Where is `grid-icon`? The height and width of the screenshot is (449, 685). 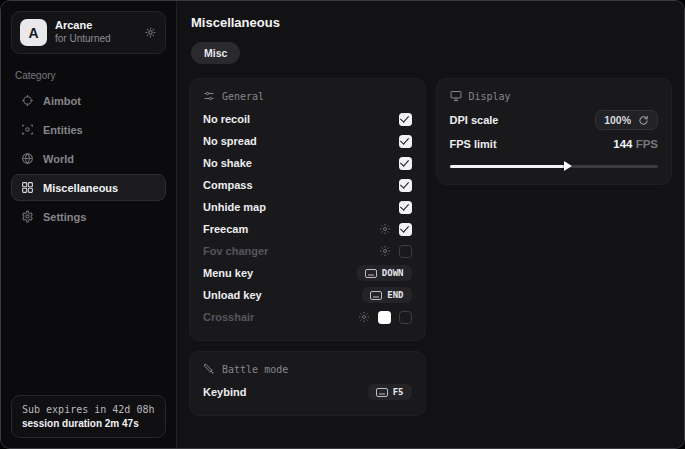 grid-icon is located at coordinates (28, 188).